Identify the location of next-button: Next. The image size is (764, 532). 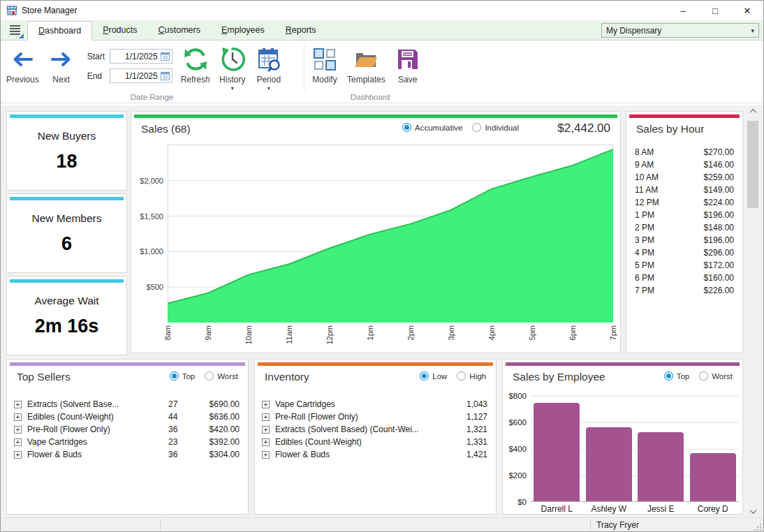
(61, 64).